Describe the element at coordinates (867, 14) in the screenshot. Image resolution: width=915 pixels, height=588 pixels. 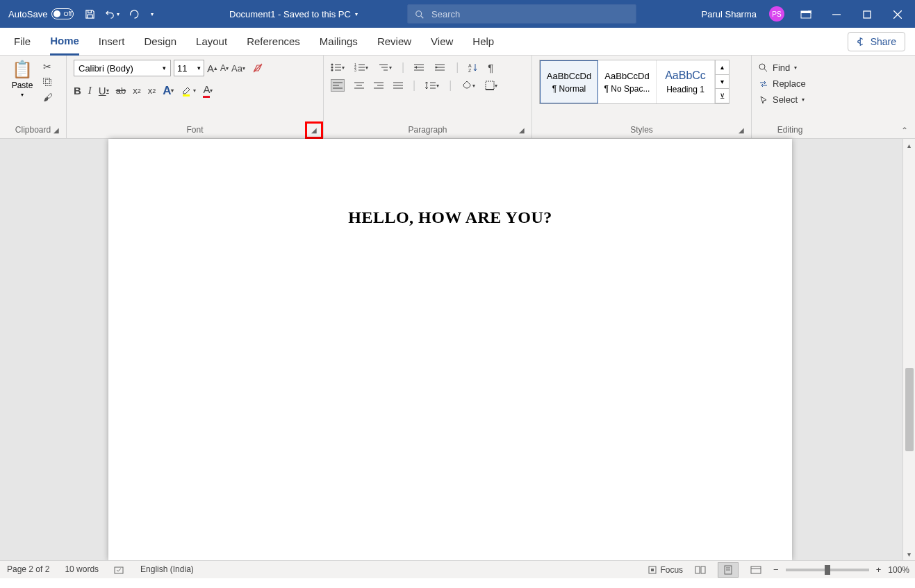
I see `maximize-icon` at that location.